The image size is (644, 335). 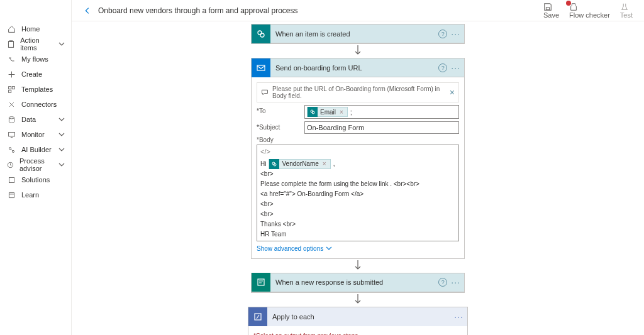 I want to click on test-button: Test, so click(x=626, y=11).